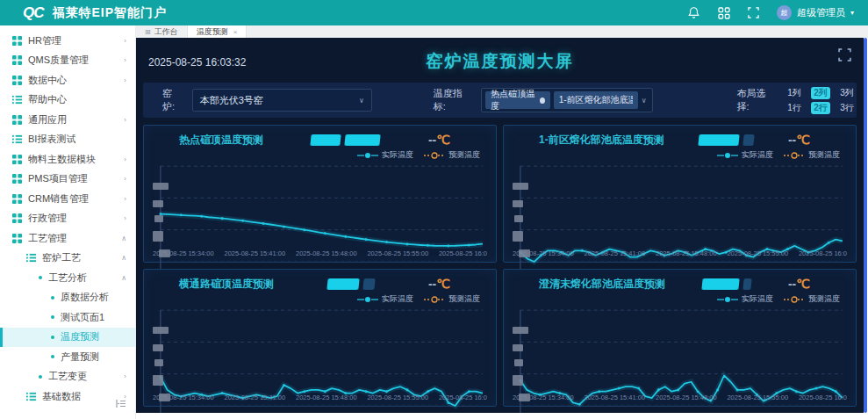 The width and height of the screenshot is (868, 419). Describe the element at coordinates (852, 12) in the screenshot. I see `chevron-down-icon: ▾` at that location.